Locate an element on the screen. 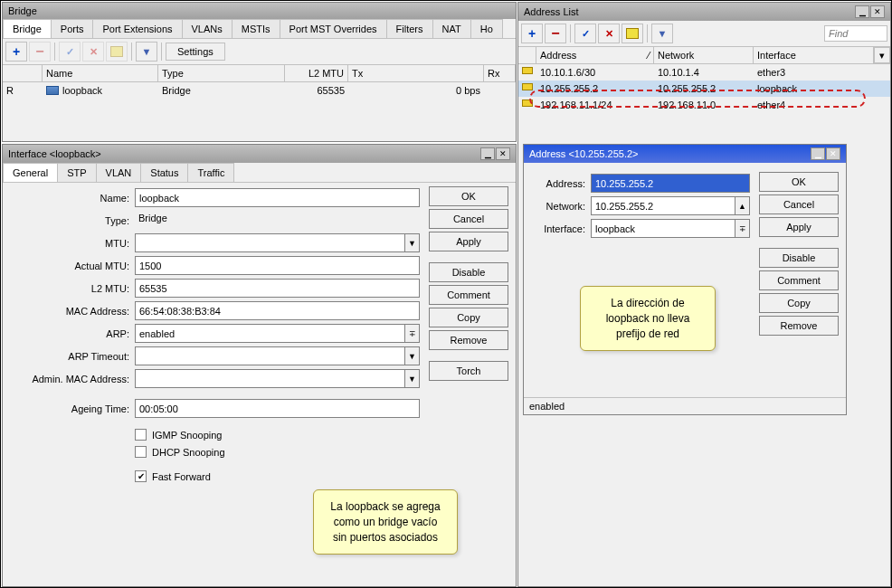 This screenshot has width=892, height=588. igmp-checkbox is located at coordinates (141, 434).